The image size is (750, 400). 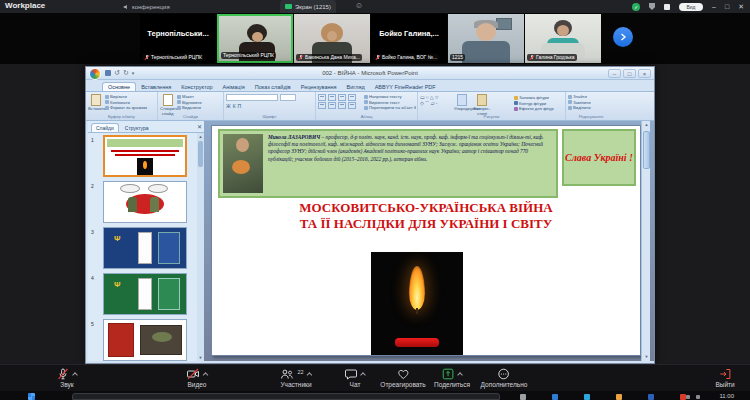 I want to click on slava-ukraini-box: Слава Україні !, so click(x=599, y=158).